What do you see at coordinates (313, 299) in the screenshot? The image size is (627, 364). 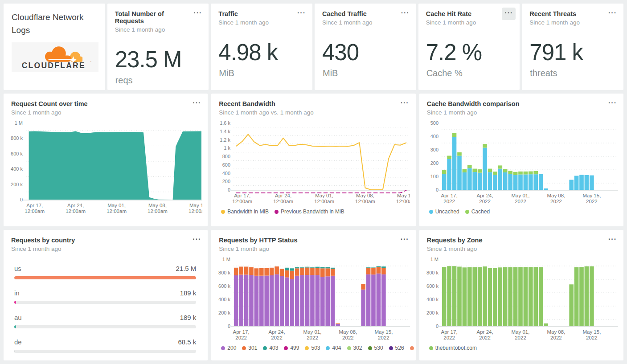 I see `http-status-chart: 1 M800 k600 k400 k200 k0Apr 17,2022Apr 2…` at bounding box center [313, 299].